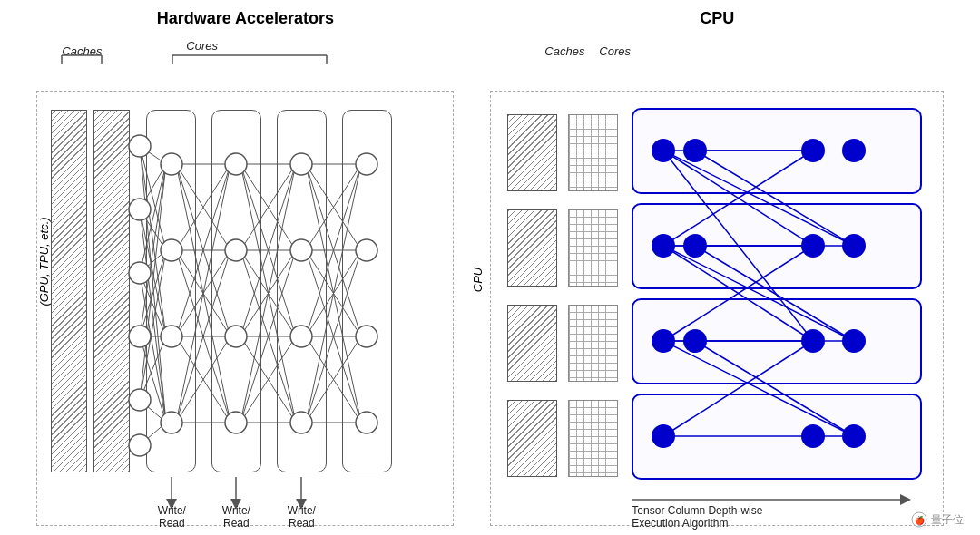  What do you see at coordinates (697, 517) in the screenshot?
I see `tensor-label: Tensor Column Depth-wise Execution Algor…` at bounding box center [697, 517].